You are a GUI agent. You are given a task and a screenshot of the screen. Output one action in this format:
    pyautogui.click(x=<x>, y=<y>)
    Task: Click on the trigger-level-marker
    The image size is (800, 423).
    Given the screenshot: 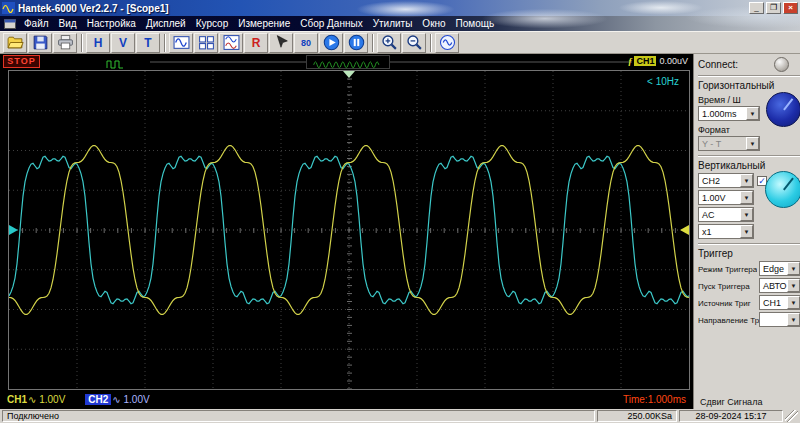 What is the action you would take?
    pyautogui.click(x=682, y=230)
    